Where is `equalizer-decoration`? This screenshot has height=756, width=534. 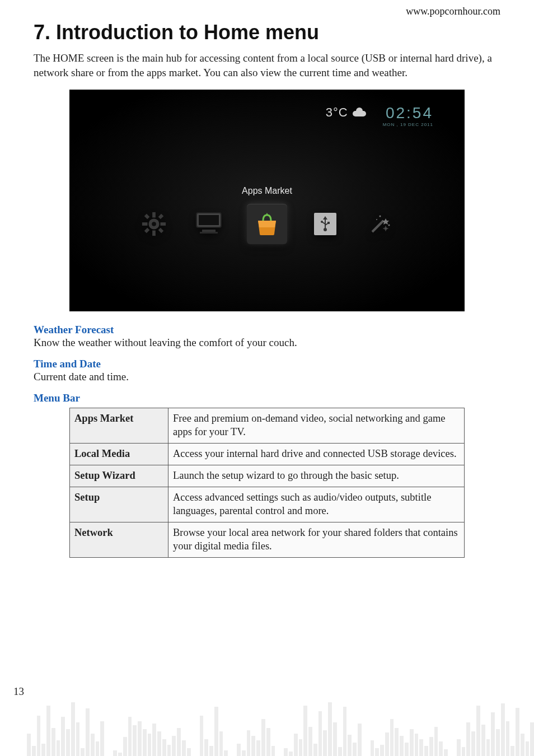
equalizer-decoration is located at coordinates (280, 724).